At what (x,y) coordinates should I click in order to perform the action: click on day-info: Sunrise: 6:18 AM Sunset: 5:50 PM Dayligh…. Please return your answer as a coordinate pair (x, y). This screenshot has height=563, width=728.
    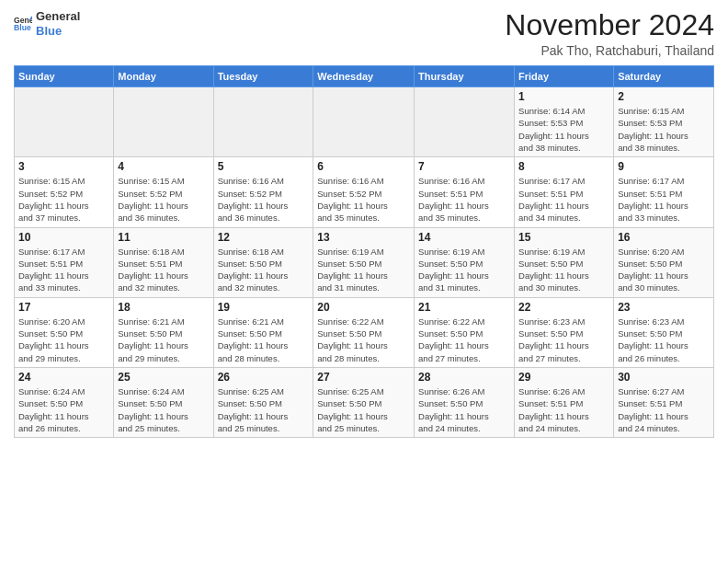
    Looking at the image, I should click on (264, 270).